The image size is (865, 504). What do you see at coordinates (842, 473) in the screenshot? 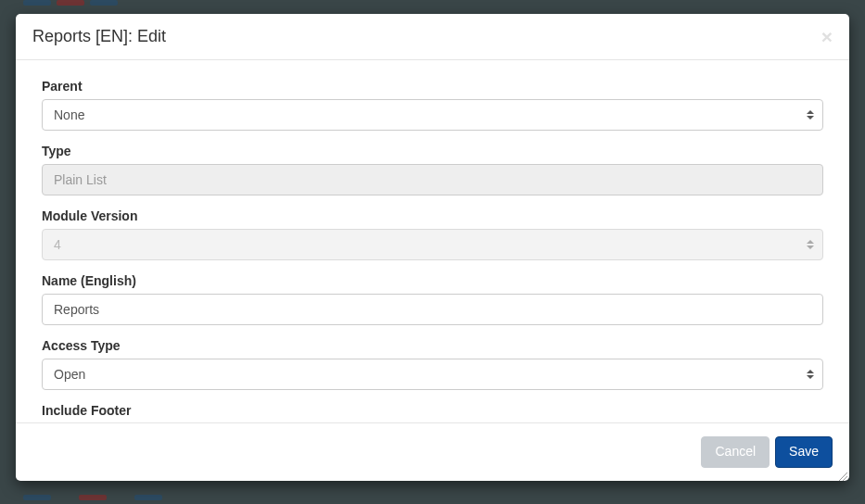
I see `resize-handle-icon` at bounding box center [842, 473].